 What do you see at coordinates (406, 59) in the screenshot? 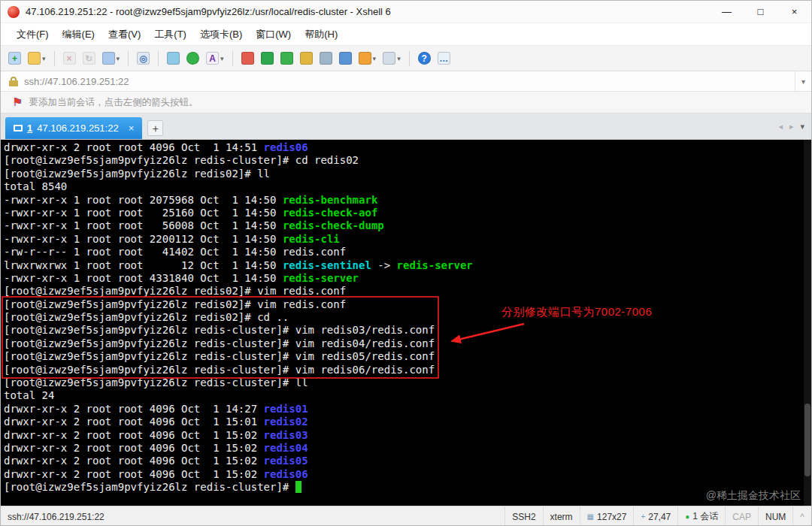
I see `toolbar: +▾×↻▾◎A▾▾▾?…` at bounding box center [406, 59].